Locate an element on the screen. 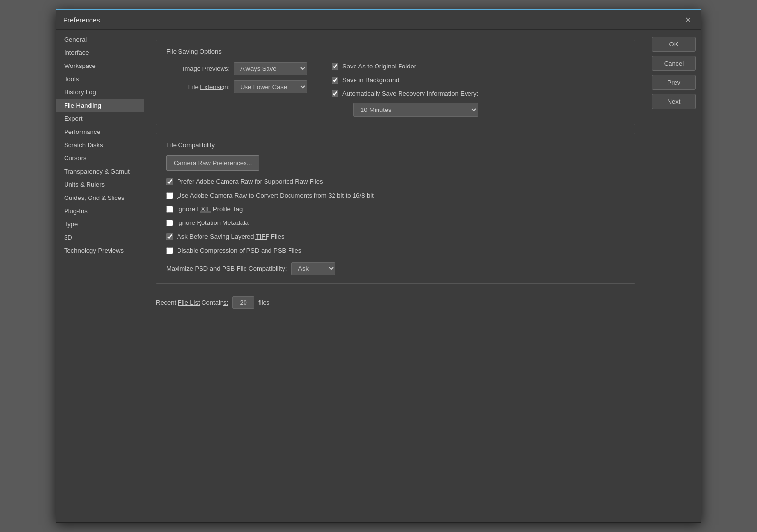 This screenshot has height=532, width=757. file-saving-left: Image Previews: Always Save Never Save A… is located at coordinates (237, 89).